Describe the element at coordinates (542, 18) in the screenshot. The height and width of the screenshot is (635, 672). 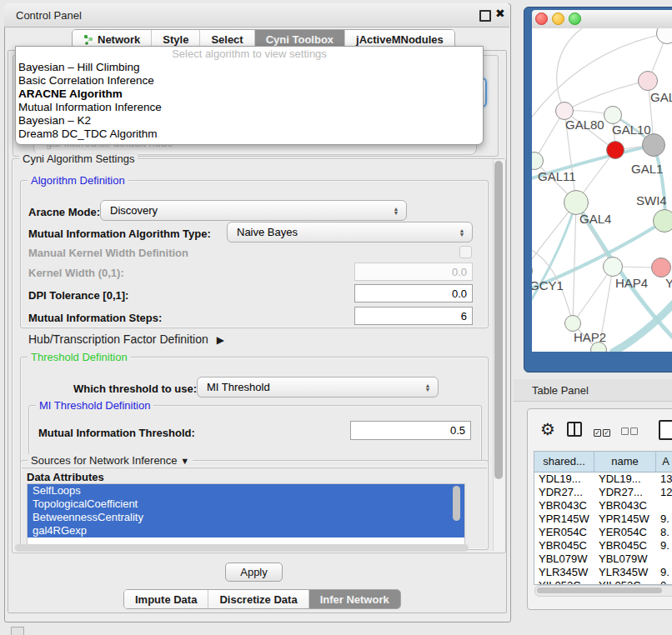
I see `close-traffic-icon` at that location.